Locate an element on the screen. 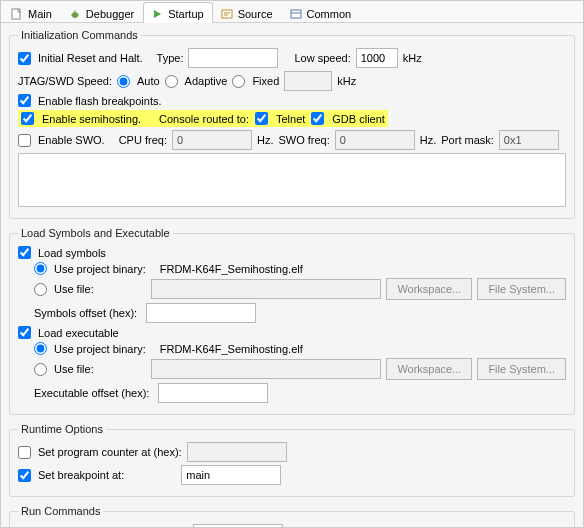  khz-label-2: kHz is located at coordinates (346, 81).